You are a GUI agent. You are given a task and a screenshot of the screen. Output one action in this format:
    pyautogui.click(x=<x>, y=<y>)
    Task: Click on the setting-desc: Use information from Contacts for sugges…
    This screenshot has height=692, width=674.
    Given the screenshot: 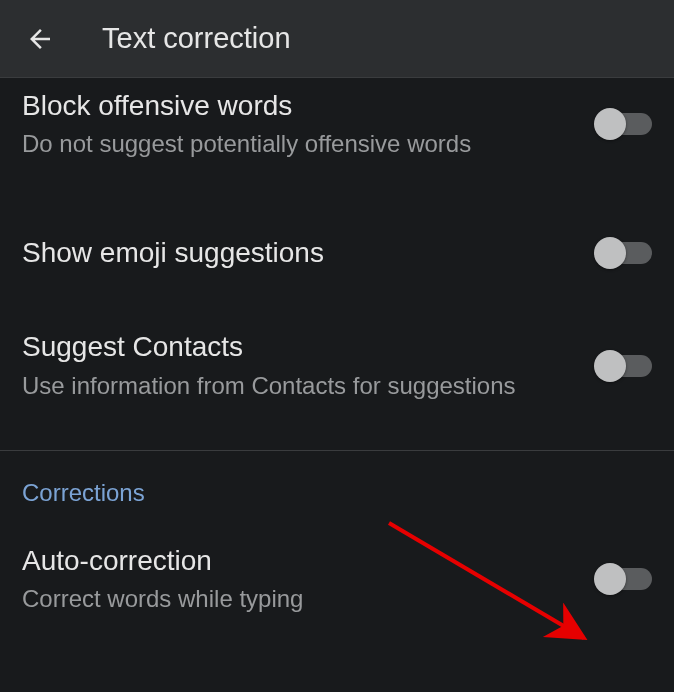 What is the action you would take?
    pyautogui.click(x=300, y=386)
    